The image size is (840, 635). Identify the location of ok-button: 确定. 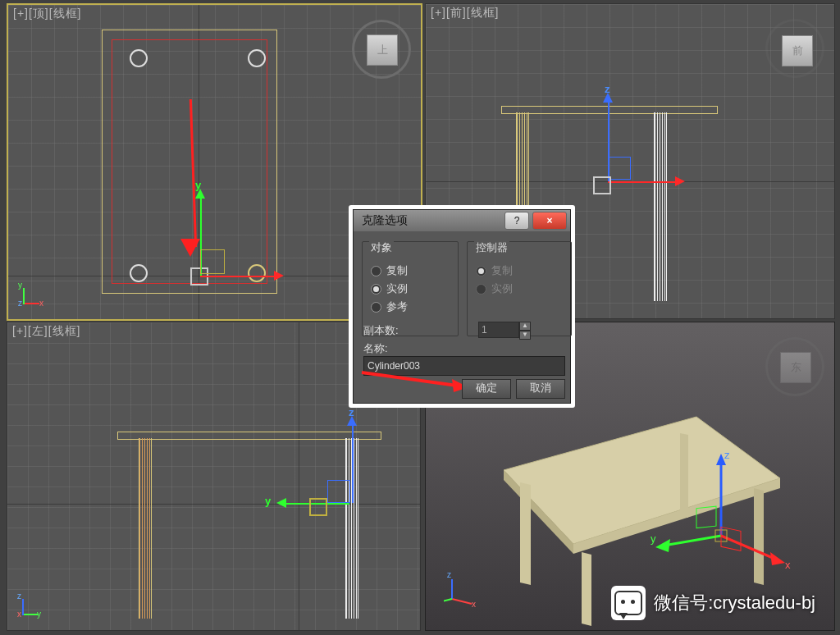
(486, 389).